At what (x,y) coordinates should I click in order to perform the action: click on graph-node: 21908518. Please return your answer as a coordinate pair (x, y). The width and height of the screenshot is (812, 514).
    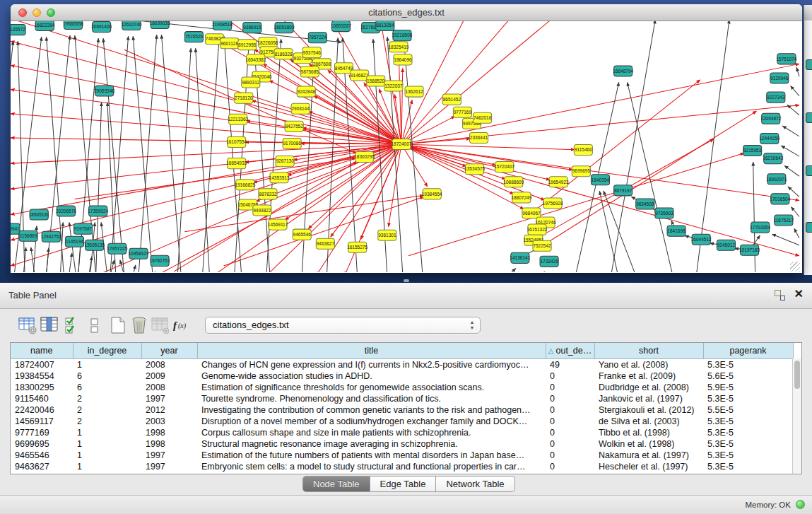
    Looking at the image, I should click on (222, 25).